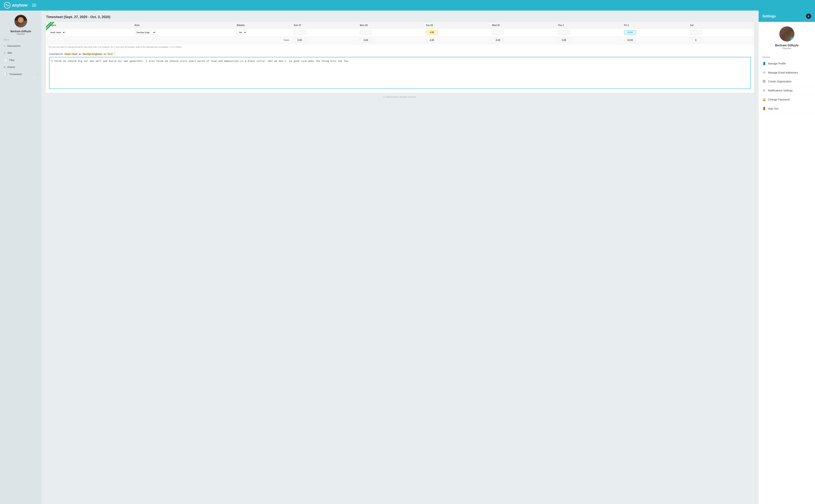 The height and width of the screenshot is (504, 815). I want to click on files-icon: 📄, so click(5, 60).